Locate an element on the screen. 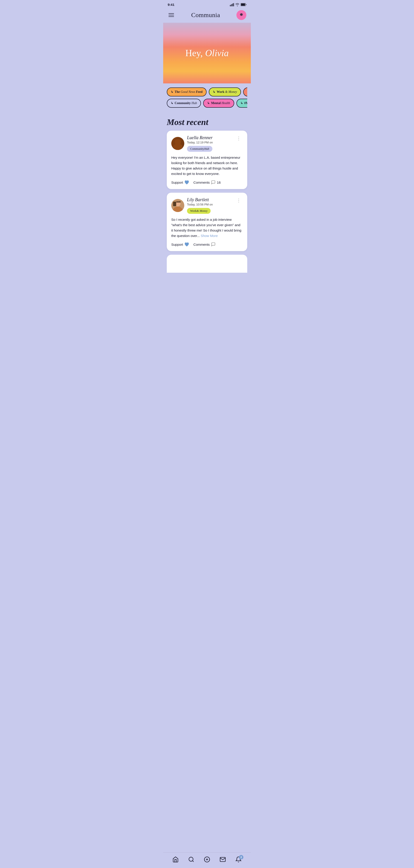  most-recent-section: Most recent Luella Renner Today, 12:19 P… is located at coordinates (207, 203).